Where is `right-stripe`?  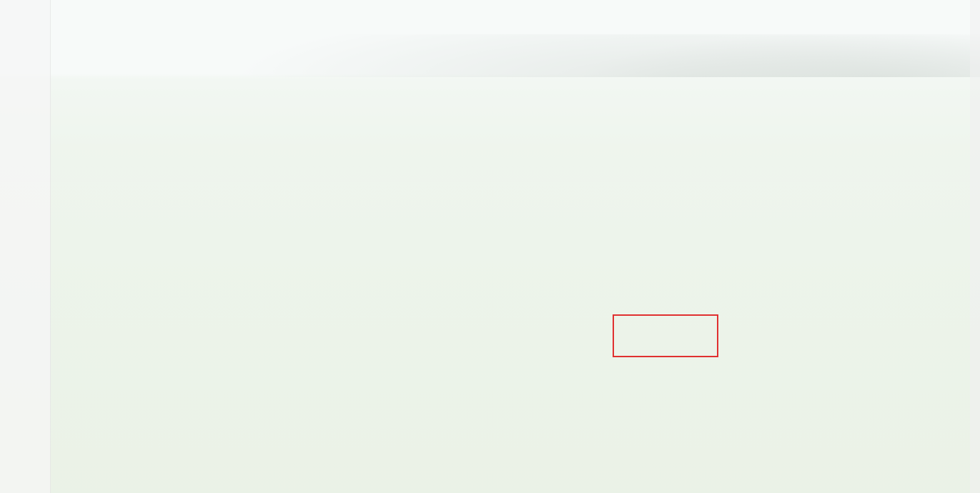 right-stripe is located at coordinates (975, 246).